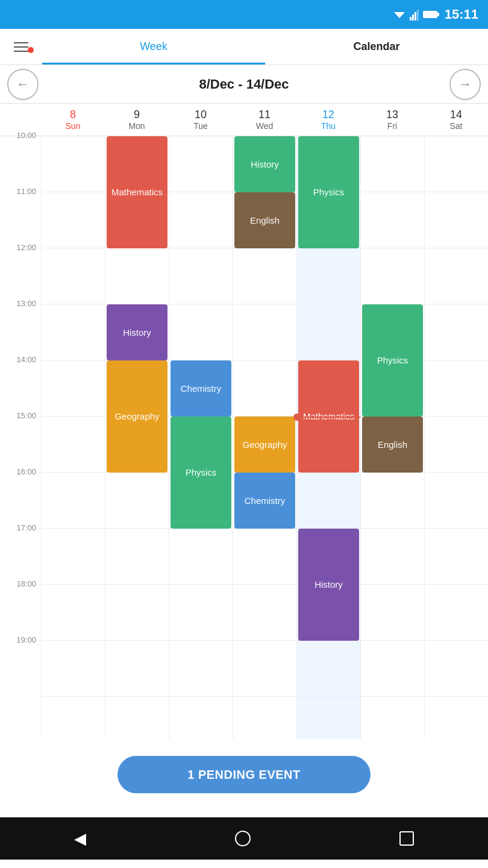 The image size is (488, 868). What do you see at coordinates (137, 115) in the screenshot?
I see `day-num-mon: 9` at bounding box center [137, 115].